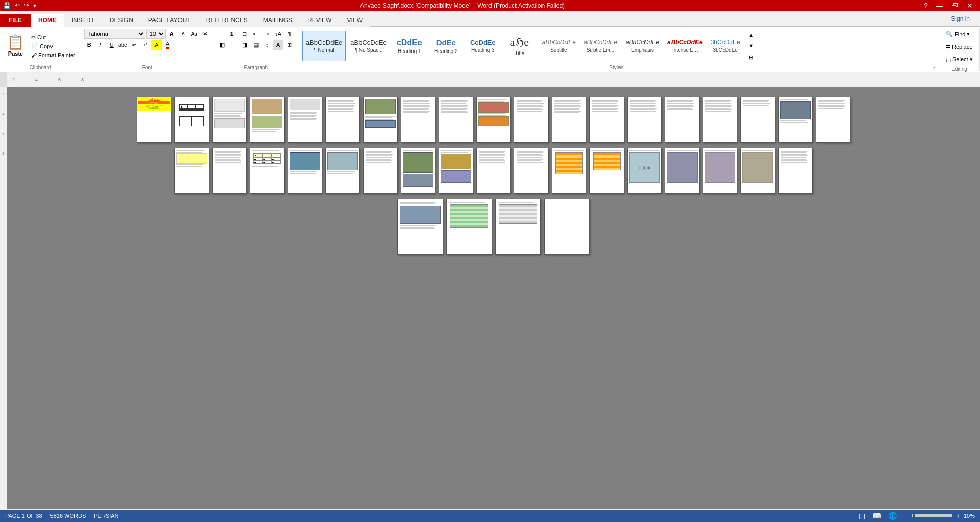  Describe the element at coordinates (446, 46) in the screenshot. I see `style-heading2: DdEe Heading 2` at that location.